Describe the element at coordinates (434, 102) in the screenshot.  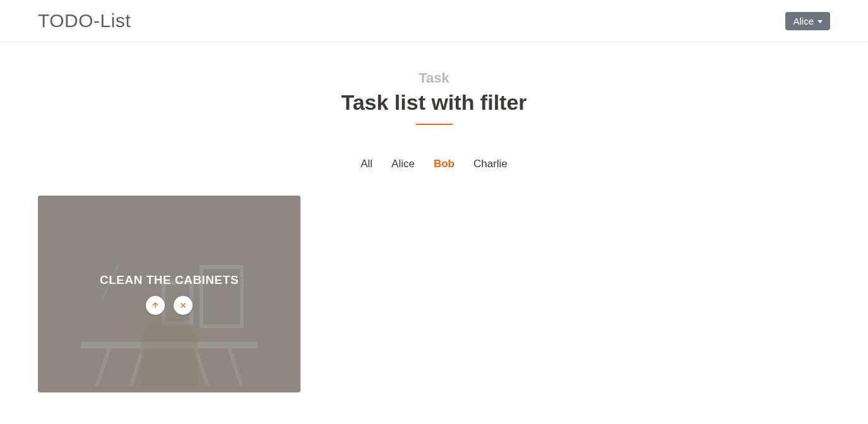
I see `page-title: Task list with filter` at that location.